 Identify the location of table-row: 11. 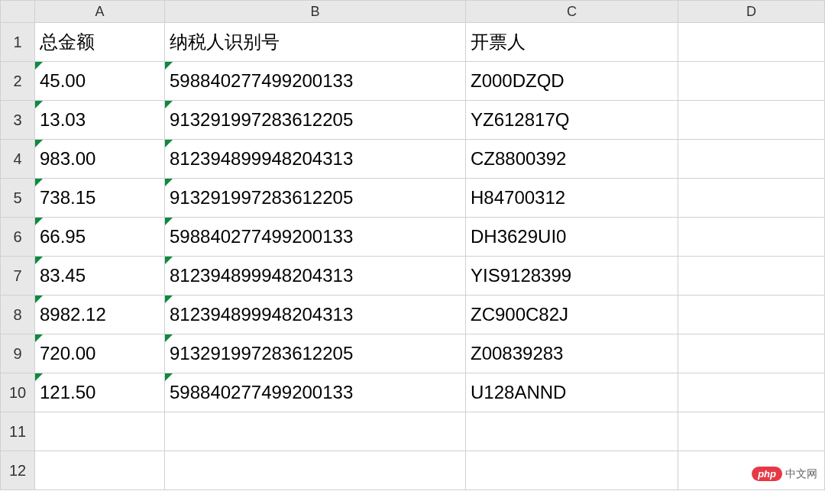
(412, 432).